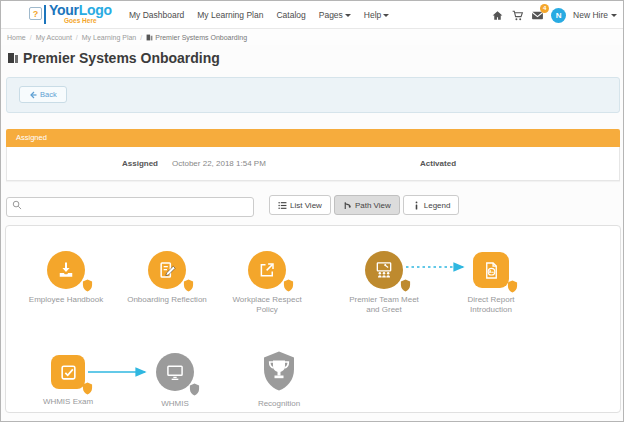  Describe the element at coordinates (66, 270) in the screenshot. I see `download-icon` at that location.